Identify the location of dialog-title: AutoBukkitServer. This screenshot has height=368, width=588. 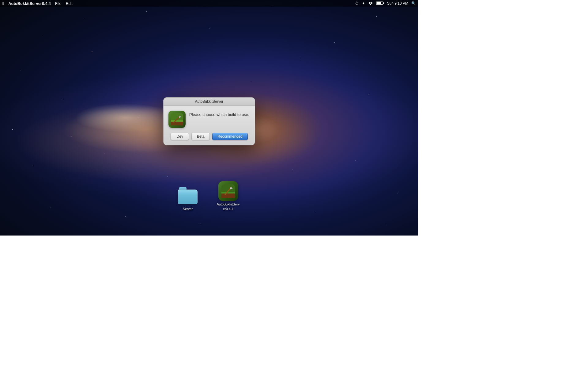
(209, 102).